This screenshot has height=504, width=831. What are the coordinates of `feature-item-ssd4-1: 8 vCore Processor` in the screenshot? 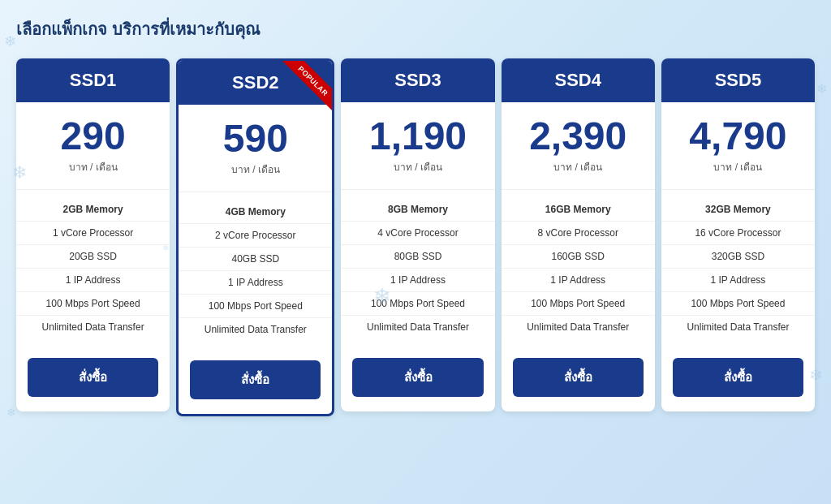 It's located at (578, 234).